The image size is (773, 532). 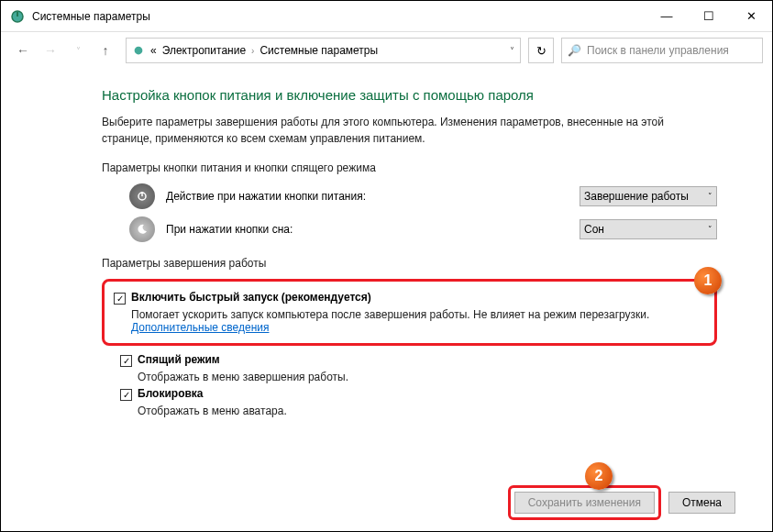 What do you see at coordinates (17, 17) in the screenshot?
I see `app-icon` at bounding box center [17, 17].